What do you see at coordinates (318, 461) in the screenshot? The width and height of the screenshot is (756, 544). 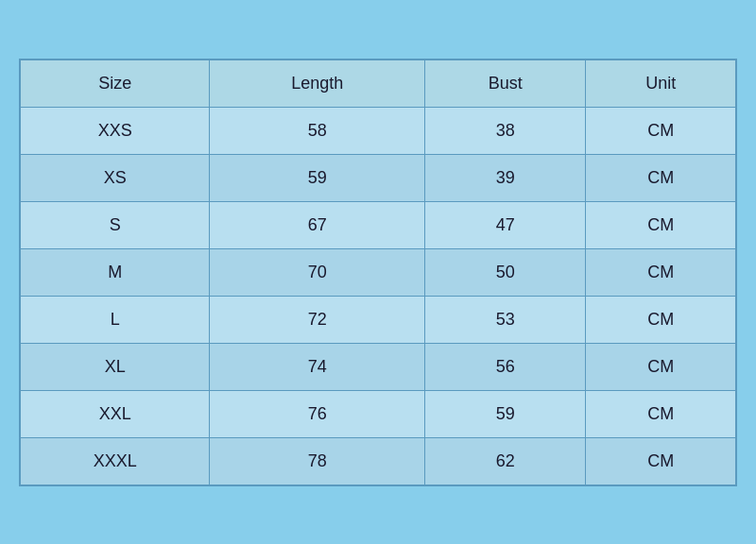 I see `cell-length: 78` at bounding box center [318, 461].